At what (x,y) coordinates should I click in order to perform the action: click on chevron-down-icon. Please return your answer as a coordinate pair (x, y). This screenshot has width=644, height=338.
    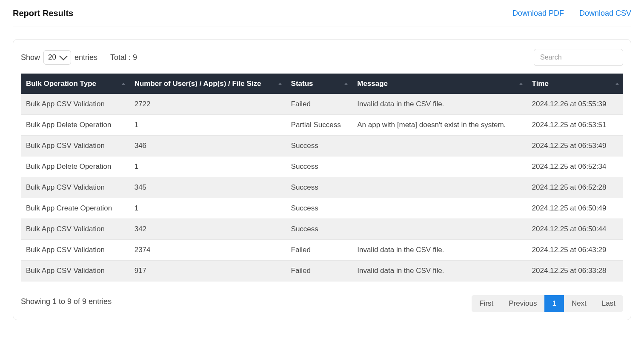
    Looking at the image, I should click on (63, 56).